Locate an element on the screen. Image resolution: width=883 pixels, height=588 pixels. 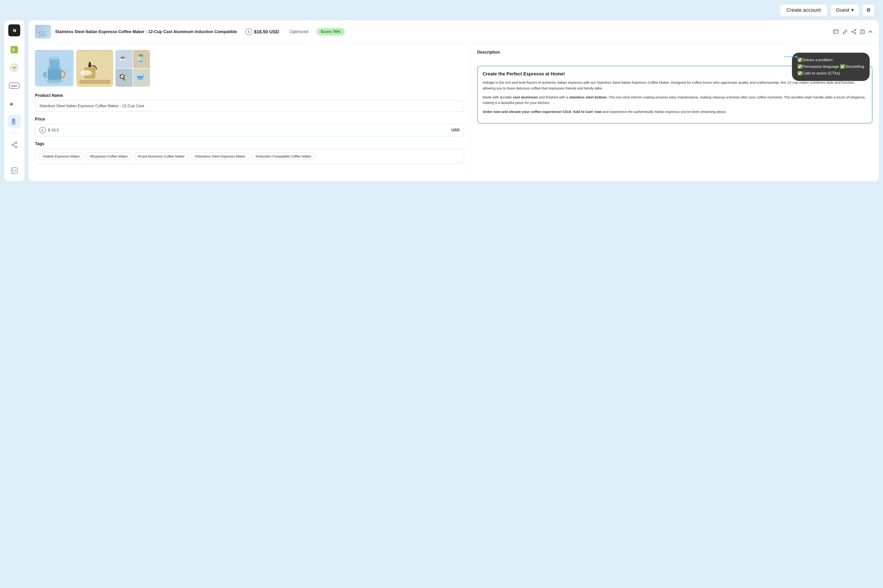
svg-text: CSV is located at coordinates (13, 124).